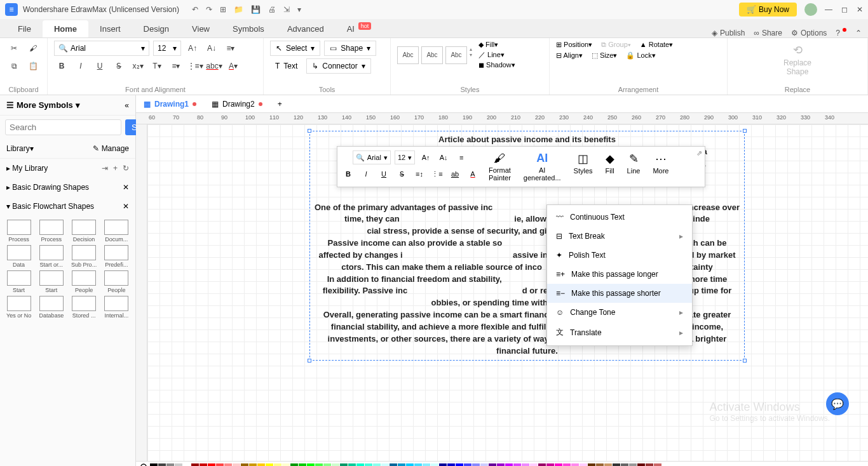 The height and width of the screenshot is (466, 868). I want to click on shape-item: Internal..., so click(117, 307).